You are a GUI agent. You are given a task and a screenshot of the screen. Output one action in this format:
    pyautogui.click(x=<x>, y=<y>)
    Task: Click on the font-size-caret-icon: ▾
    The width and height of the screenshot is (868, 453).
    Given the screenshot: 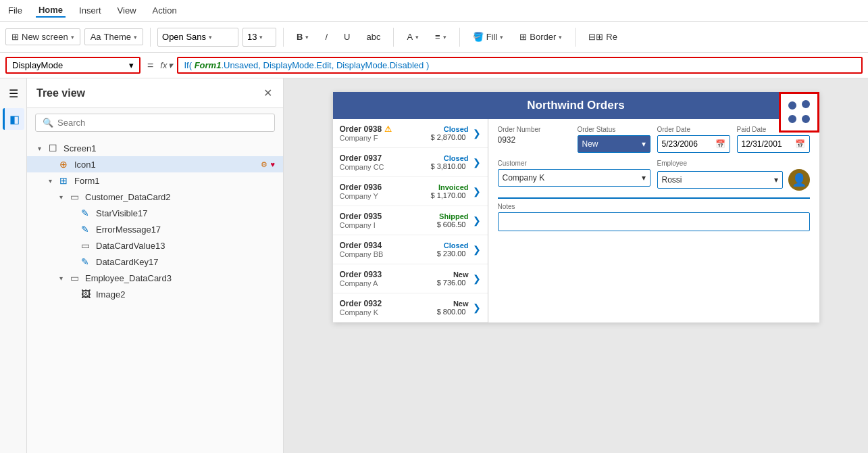 What is the action you would take?
    pyautogui.click(x=261, y=37)
    